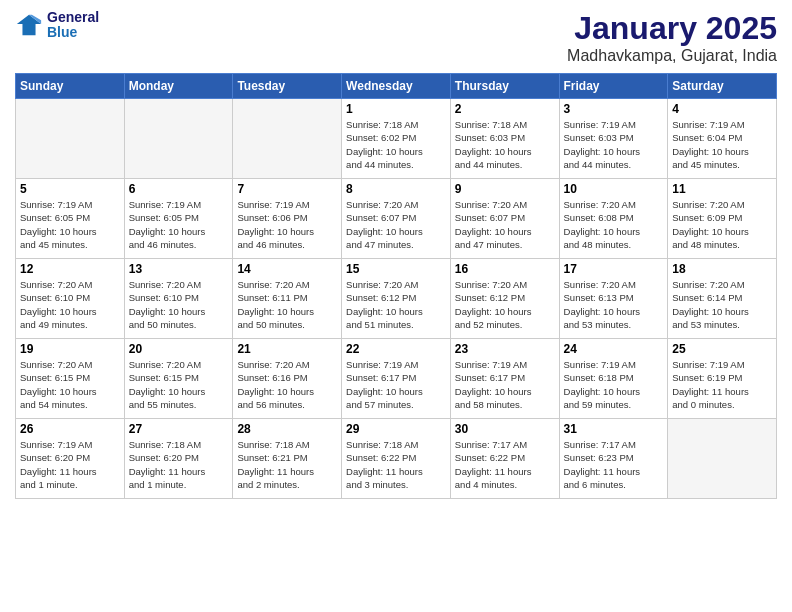  Describe the element at coordinates (614, 224) in the screenshot. I see `day-info: Sunrise: 7:20 AMSunset: 6:08 PMDaylight:…` at that location.